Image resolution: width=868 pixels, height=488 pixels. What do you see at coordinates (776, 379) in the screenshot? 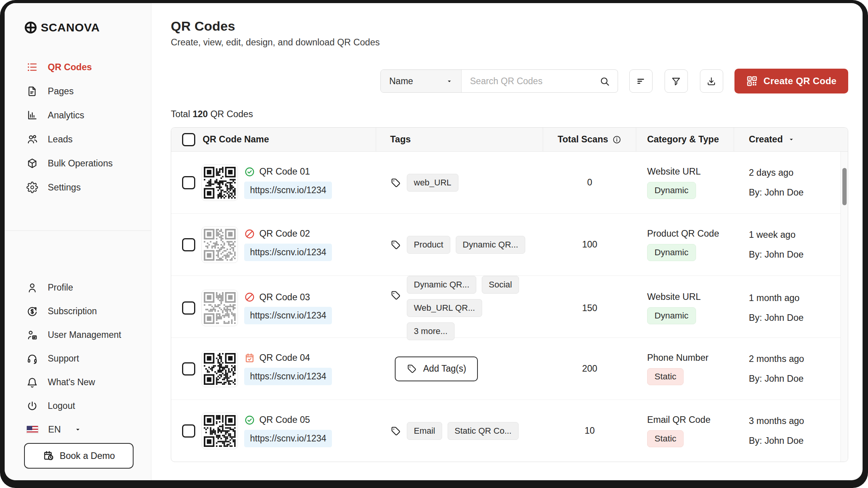
I see `created-by: By: John Doe` at bounding box center [776, 379].